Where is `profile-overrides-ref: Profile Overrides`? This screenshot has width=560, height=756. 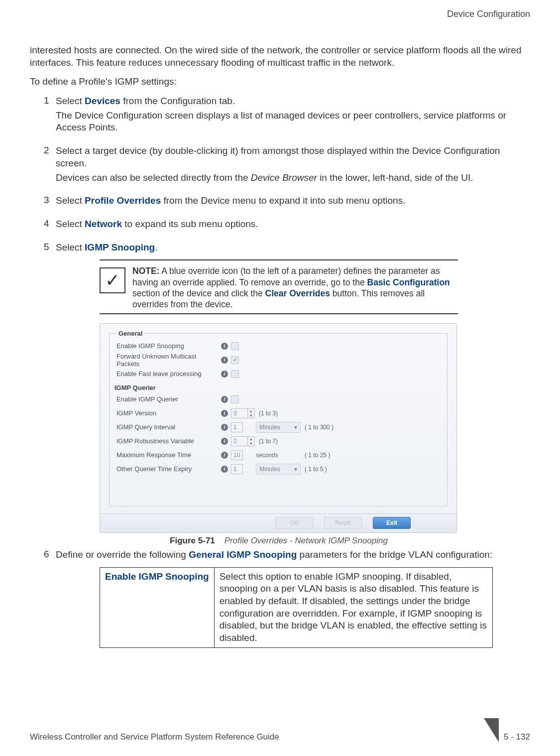
profile-overrides-ref: Profile Overrides is located at coordinates (122, 200).